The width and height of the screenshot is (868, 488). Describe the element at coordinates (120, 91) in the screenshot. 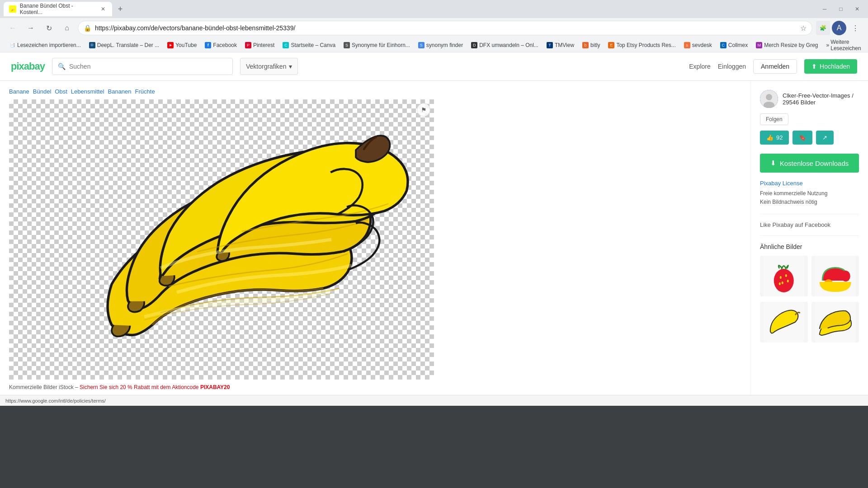

I see `tag-bananen: Bananen` at that location.